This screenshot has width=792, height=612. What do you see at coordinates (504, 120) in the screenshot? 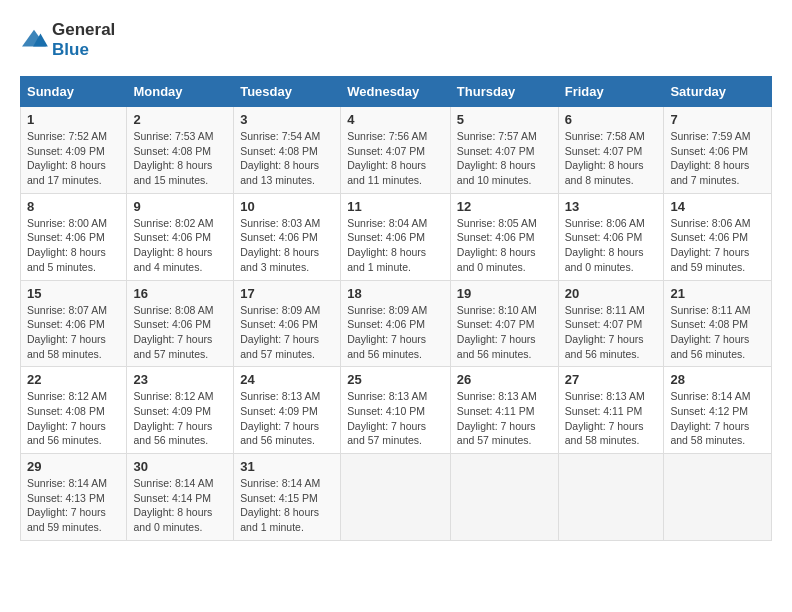
I see `day-number: 5` at bounding box center [504, 120].